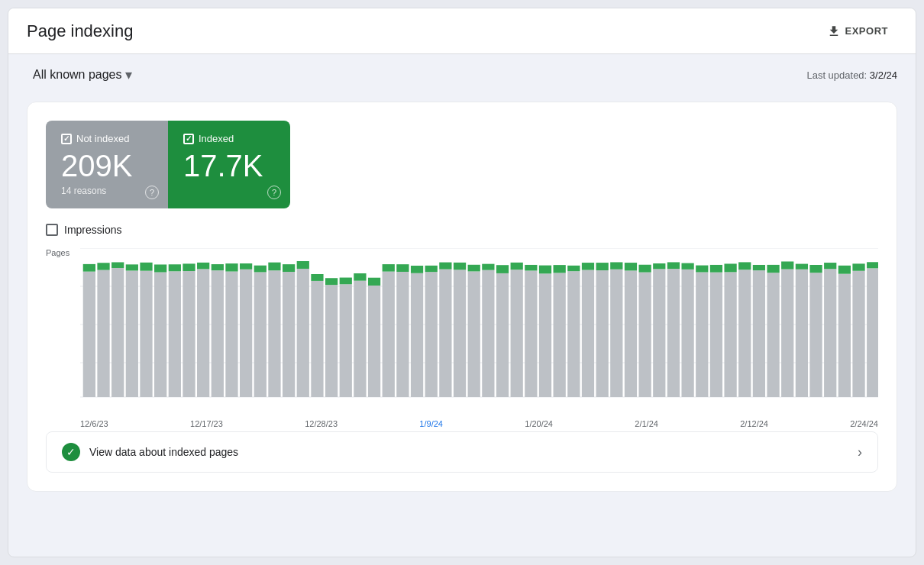 The image size is (924, 565). Describe the element at coordinates (52, 230) in the screenshot. I see `impressions-checkbox` at that location.